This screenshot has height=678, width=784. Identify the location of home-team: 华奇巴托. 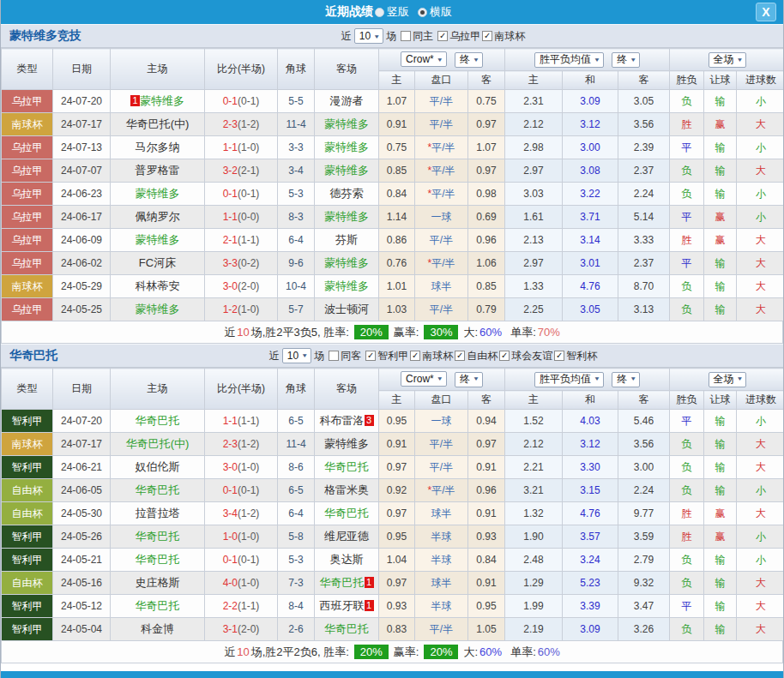
(158, 537).